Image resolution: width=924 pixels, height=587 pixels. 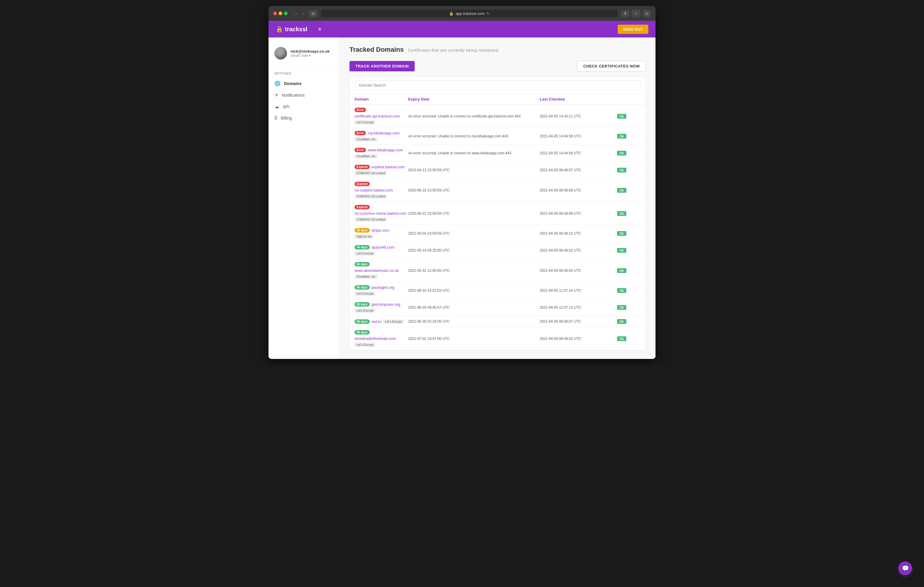 What do you see at coordinates (375, 339) in the screenshot?
I see `domain-link: shotdeadinthehead.com` at bounding box center [375, 339].